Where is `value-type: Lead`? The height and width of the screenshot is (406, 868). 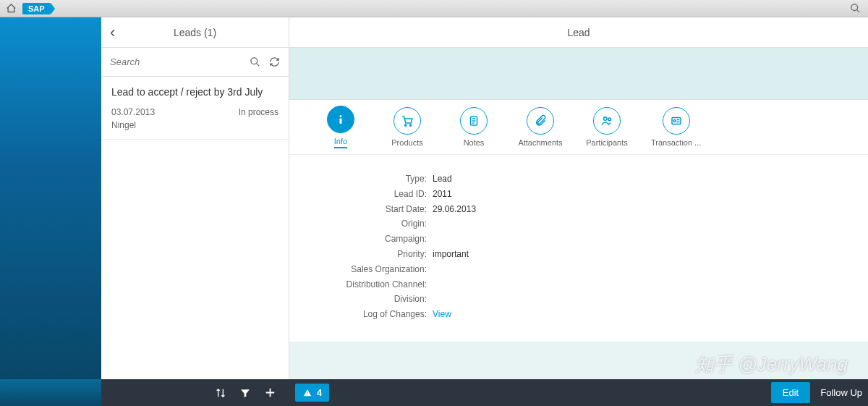 value-type: Lead is located at coordinates (443, 179).